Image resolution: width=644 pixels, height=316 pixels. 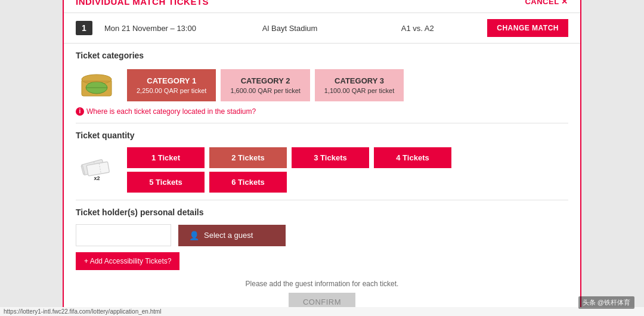 What do you see at coordinates (84, 28) in the screenshot?
I see `match-number: 1` at bounding box center [84, 28].